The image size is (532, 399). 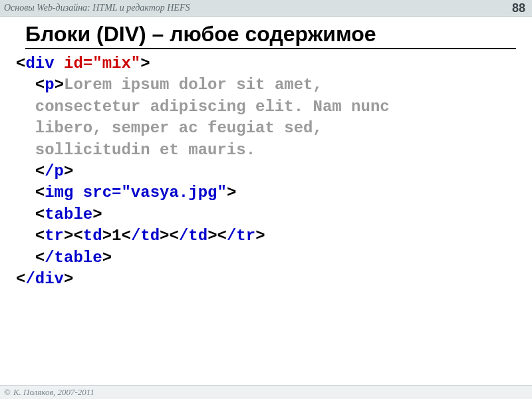 What do you see at coordinates (145, 235) in the screenshot?
I see `tag-td-close: /td` at bounding box center [145, 235].